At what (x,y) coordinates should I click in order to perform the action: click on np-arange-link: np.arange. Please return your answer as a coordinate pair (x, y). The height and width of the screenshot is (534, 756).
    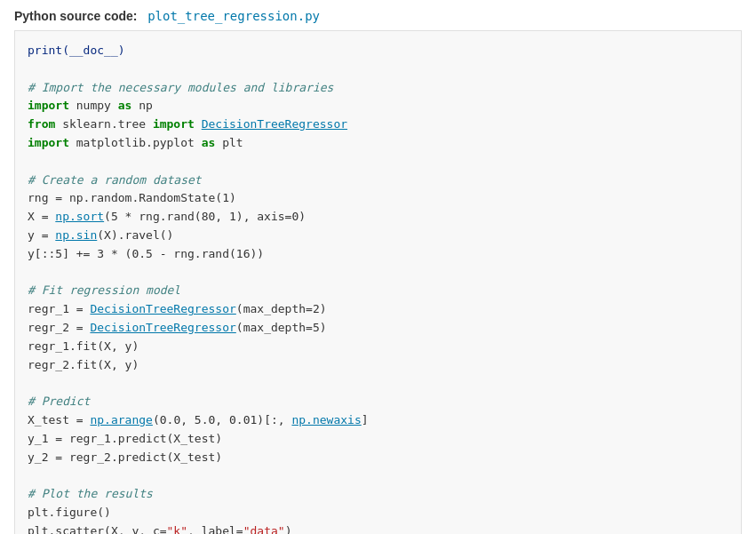
    Looking at the image, I should click on (121, 419).